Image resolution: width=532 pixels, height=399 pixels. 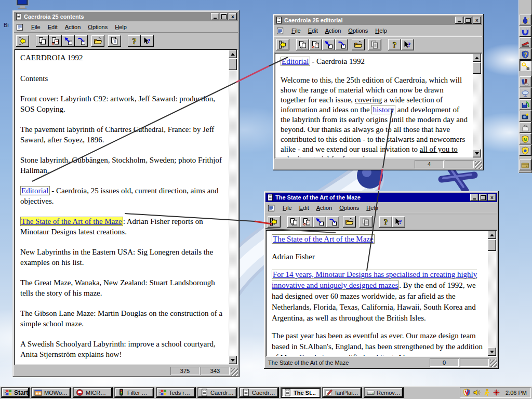 What do you see at coordinates (92, 393) in the screenshot?
I see `taskbar-task-microc: MICROC...` at bounding box center [92, 393].